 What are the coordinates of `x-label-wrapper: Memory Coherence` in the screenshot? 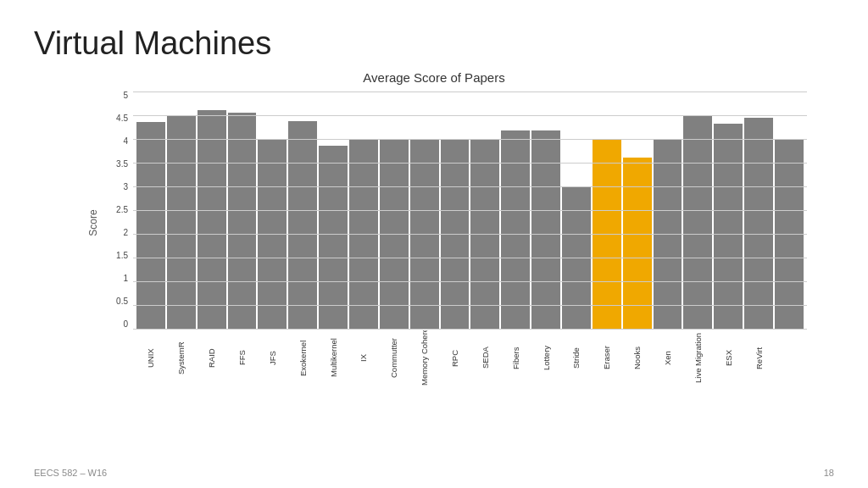 It's located at (425, 360).